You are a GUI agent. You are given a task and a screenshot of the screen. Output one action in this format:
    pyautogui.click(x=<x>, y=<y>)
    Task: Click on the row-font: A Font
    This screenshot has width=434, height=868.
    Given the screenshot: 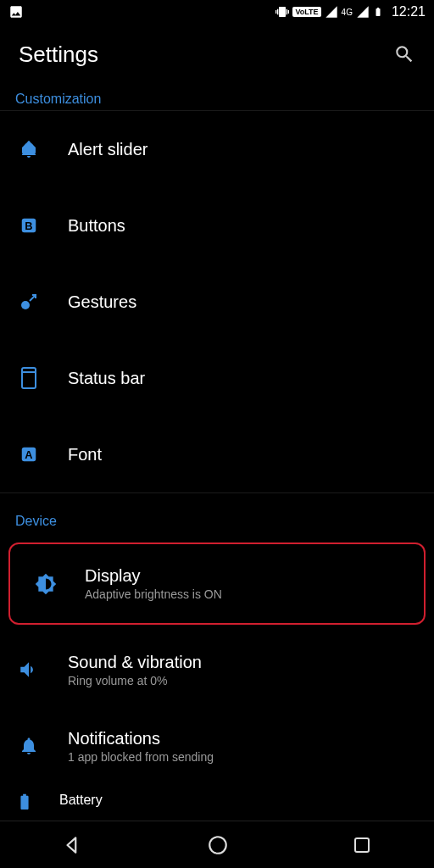 What is the action you would take?
    pyautogui.click(x=217, y=454)
    